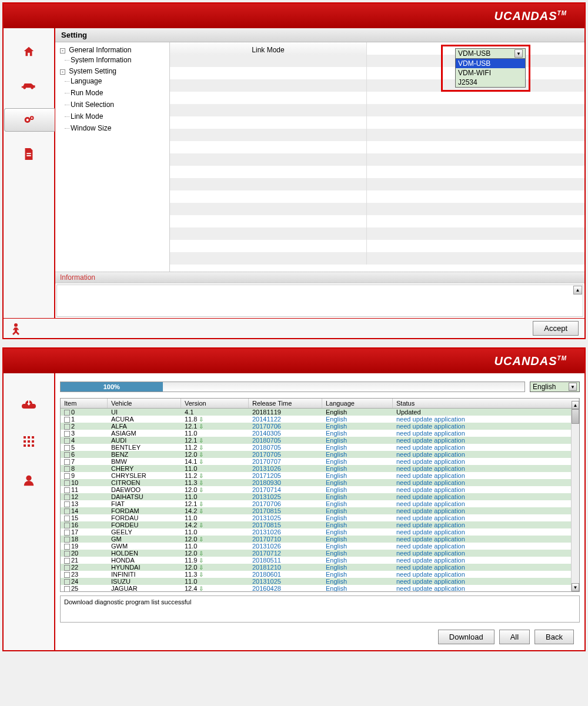 Image resolution: width=588 pixels, height=706 pixels. Describe the element at coordinates (320, 483) in the screenshot. I see `table-row: 10CITROEN11.3 ⇩20180930Englishneed updat…` at that location.